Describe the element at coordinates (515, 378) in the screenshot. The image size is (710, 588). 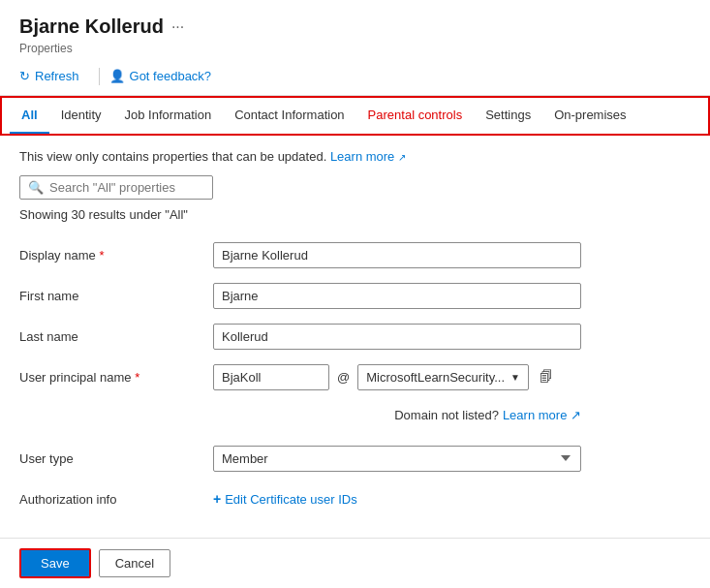
I see `chevron-down-icon: ▼` at that location.